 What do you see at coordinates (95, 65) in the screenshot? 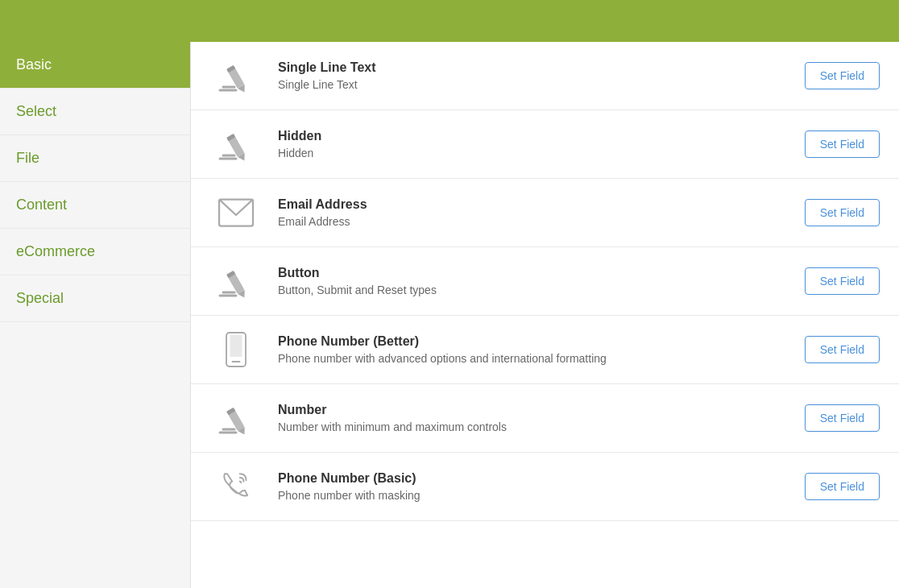
I see `sidebar-item-basic: Basic` at bounding box center [95, 65].